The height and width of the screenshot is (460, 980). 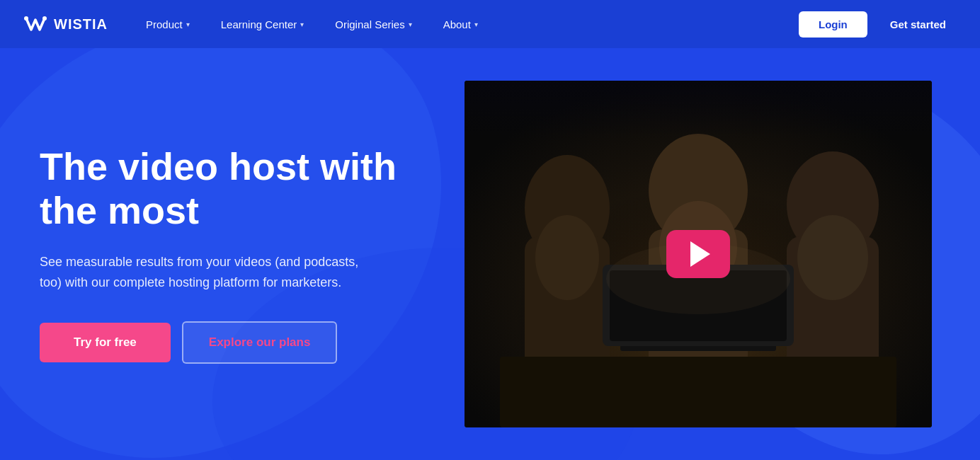 I want to click on hero-subtitle: See measurable results from your videos …, so click(x=210, y=272).